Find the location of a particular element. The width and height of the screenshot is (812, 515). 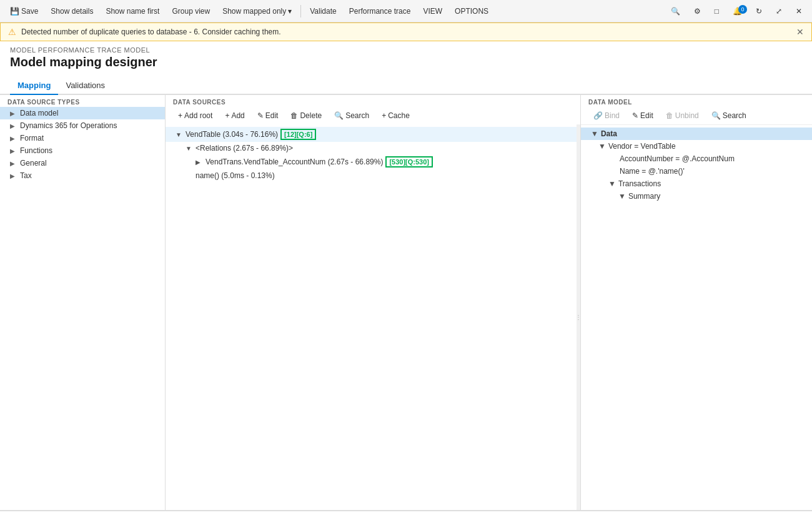

alert-message: Detected number of duplicate queries to … is located at coordinates (151, 32).